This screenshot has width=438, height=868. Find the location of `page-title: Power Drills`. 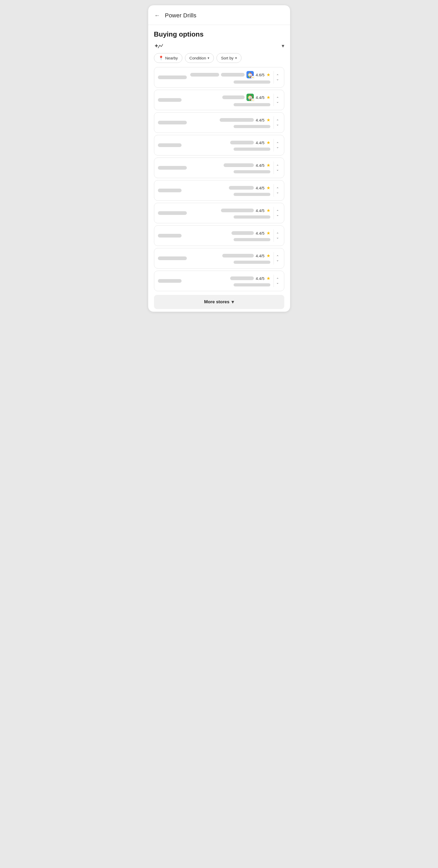

page-title: Power Drills is located at coordinates (181, 16).